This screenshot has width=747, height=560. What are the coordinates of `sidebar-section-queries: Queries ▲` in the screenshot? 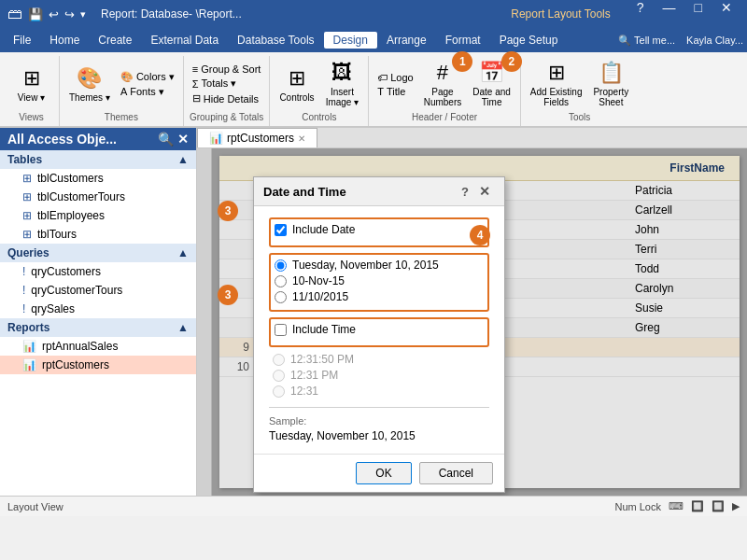 It's located at (98, 253).